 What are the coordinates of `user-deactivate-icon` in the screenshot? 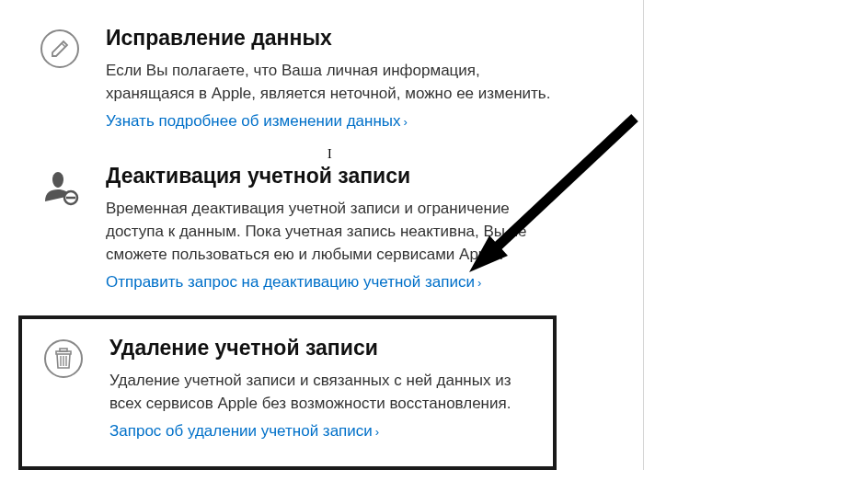 It's located at (60, 228).